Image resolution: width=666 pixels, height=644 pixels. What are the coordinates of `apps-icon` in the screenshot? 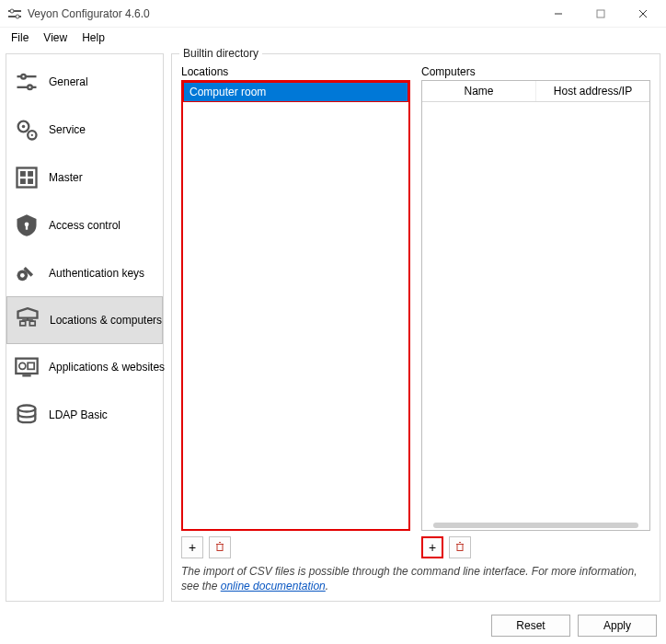 It's located at (27, 367).